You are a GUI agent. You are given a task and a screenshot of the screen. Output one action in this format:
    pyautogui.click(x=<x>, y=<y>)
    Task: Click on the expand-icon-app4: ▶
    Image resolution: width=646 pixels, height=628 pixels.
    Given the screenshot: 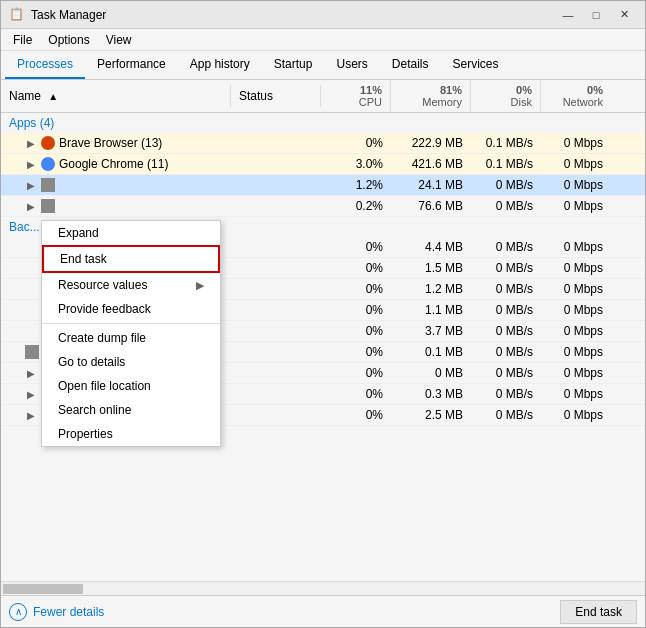 What is the action you would take?
    pyautogui.click(x=31, y=206)
    